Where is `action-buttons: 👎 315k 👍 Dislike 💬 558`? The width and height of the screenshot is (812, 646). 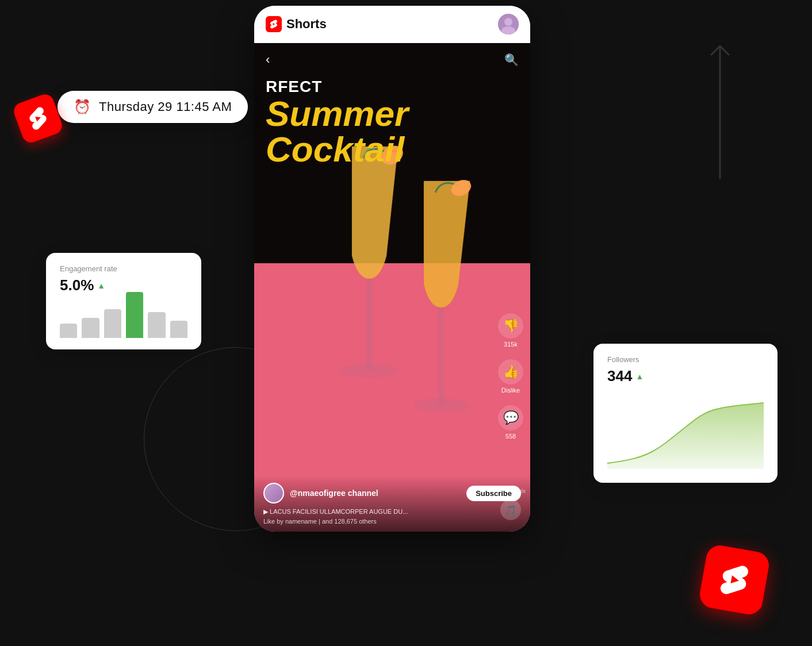 action-buttons: 👎 315k 👍 Dislike 💬 558 is located at coordinates (511, 376).